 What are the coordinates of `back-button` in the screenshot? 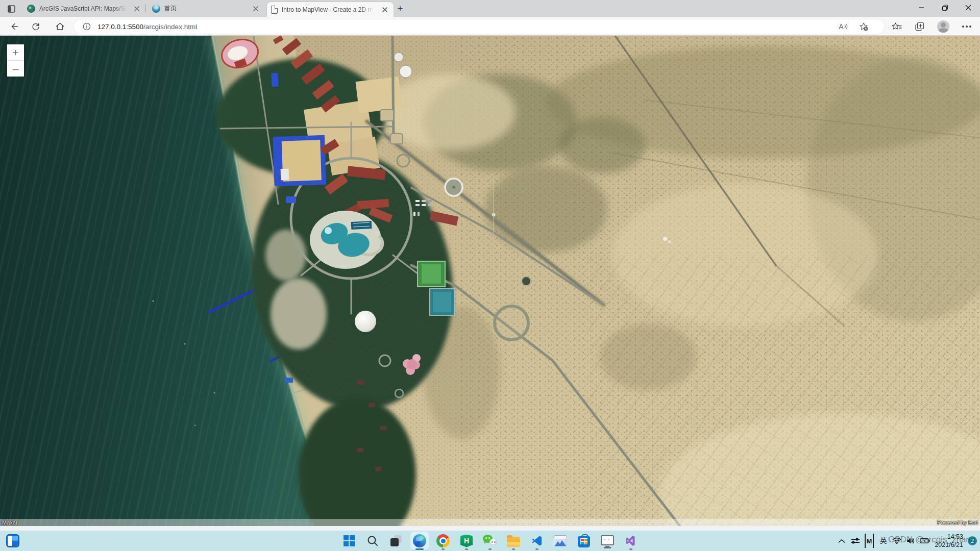 It's located at (14, 27).